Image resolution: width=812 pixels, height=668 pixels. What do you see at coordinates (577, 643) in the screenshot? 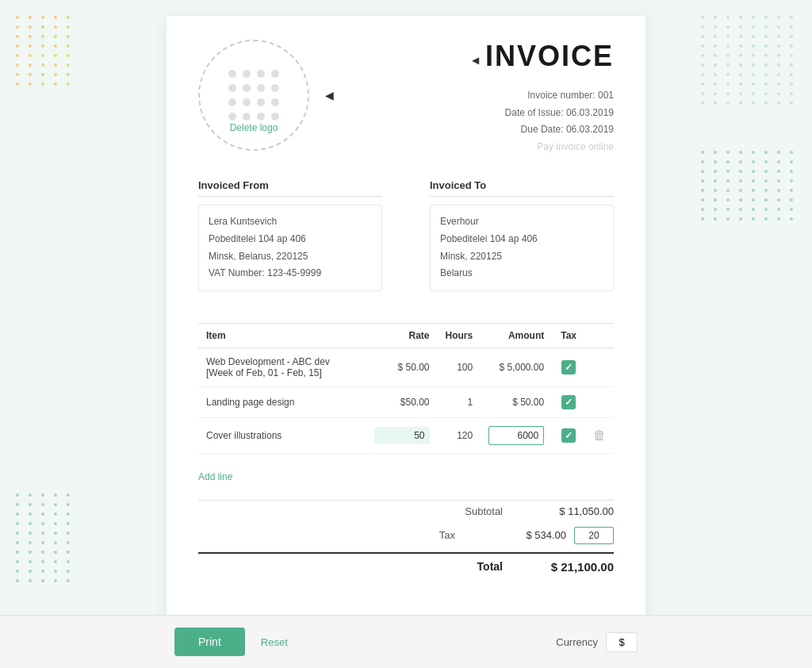
I see `currency-label: Currency` at bounding box center [577, 643].